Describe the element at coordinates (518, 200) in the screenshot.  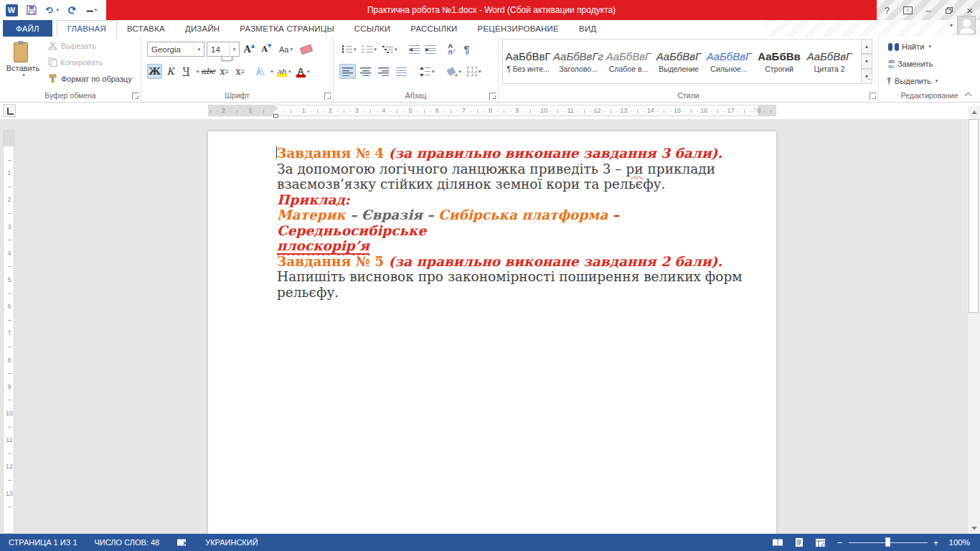
I see `document-line: Приклад:` at that location.